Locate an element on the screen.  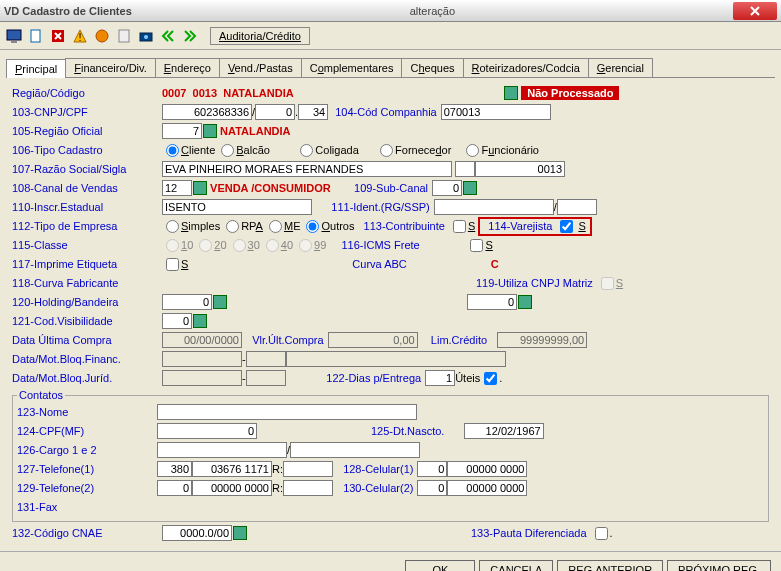
cpf-input is located at coordinates (207, 431).